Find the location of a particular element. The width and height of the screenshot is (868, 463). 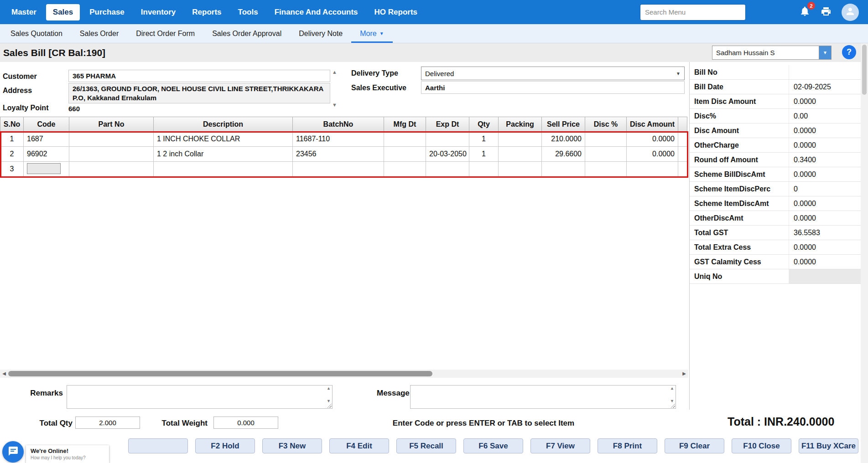

code-entry-input is located at coordinates (44, 169).